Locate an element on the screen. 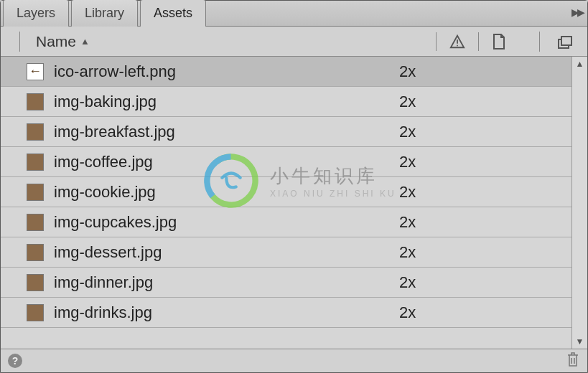 The width and height of the screenshot is (588, 373). asset-name: ico-arrow-left.png is located at coordinates (227, 72).